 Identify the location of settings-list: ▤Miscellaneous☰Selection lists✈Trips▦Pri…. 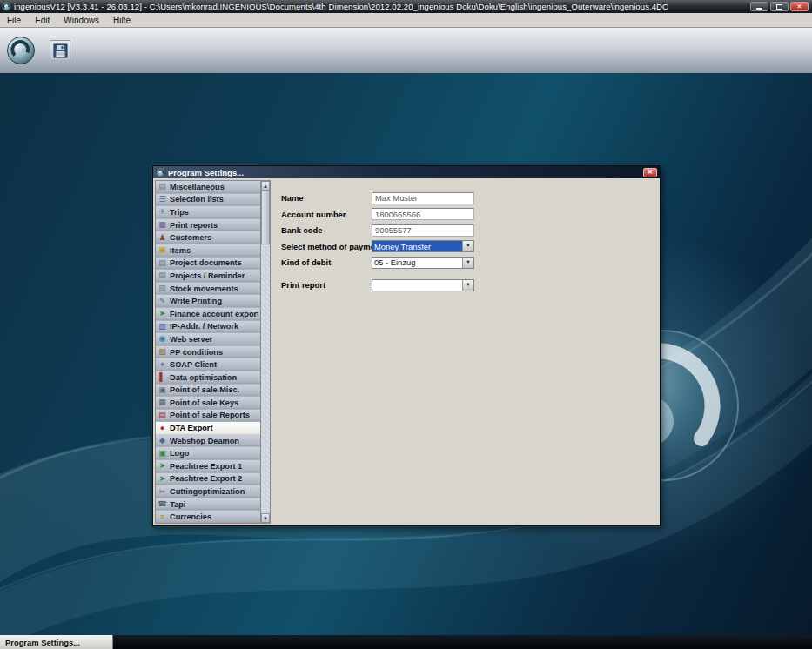
(208, 351).